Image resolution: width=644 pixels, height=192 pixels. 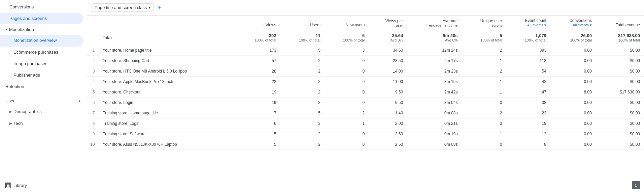 I want to click on row-new-users: 2, so click(x=347, y=113).